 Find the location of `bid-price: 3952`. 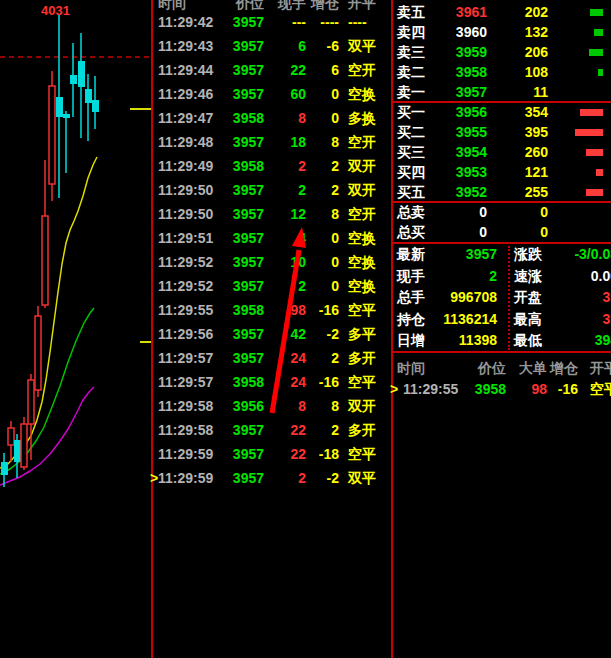

bid-price: 3952 is located at coordinates (472, 192).